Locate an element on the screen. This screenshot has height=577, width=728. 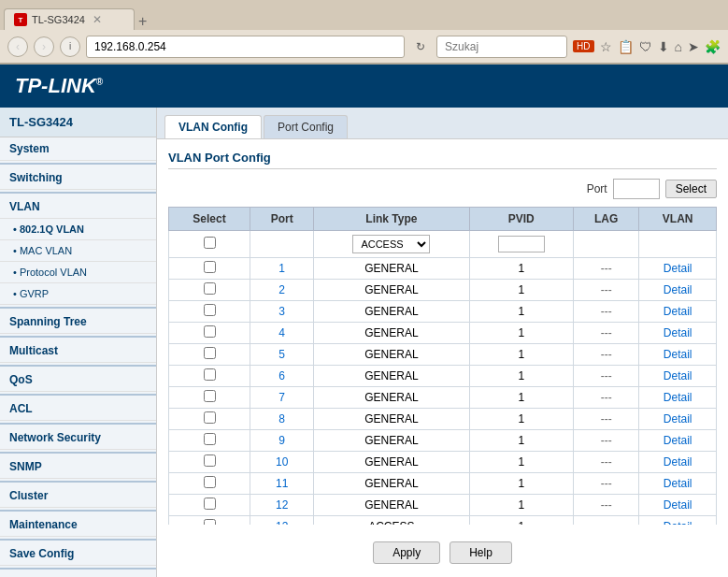
row-detail-4: Detail is located at coordinates (678, 355).